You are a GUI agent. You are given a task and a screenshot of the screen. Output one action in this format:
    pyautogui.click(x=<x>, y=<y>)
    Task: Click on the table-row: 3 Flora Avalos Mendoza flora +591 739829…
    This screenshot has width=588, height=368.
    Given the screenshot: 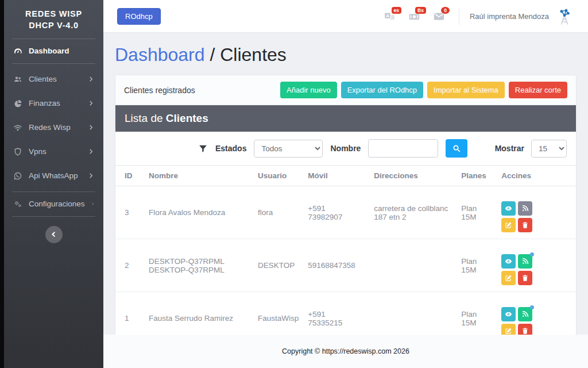 What is the action you would take?
    pyautogui.click(x=346, y=213)
    